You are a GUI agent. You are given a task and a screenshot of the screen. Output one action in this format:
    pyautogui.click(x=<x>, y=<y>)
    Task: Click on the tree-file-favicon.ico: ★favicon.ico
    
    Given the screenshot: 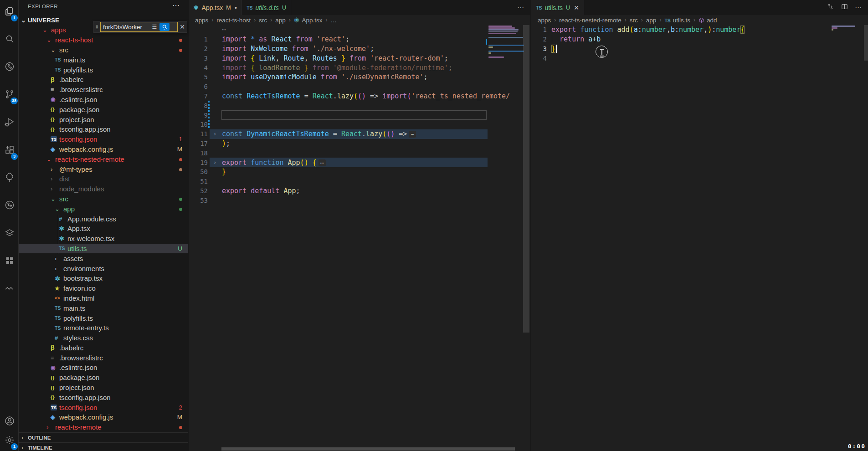 What is the action you would take?
    pyautogui.click(x=103, y=288)
    